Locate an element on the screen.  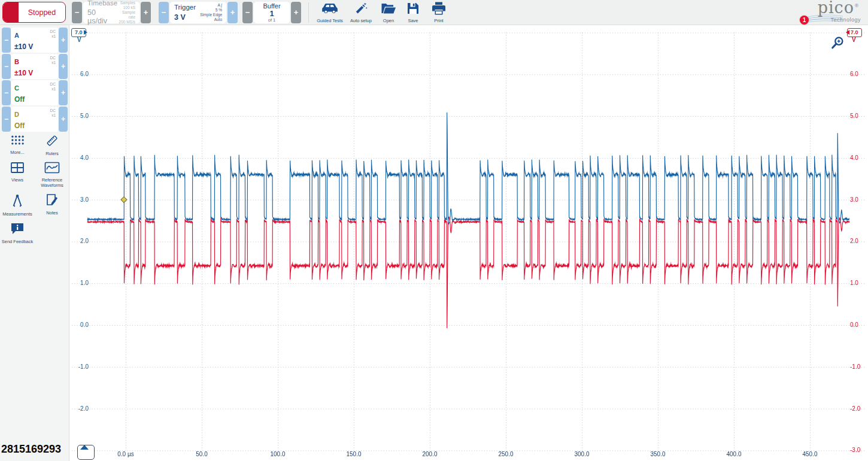
views-grid-icon is located at coordinates (17, 169).